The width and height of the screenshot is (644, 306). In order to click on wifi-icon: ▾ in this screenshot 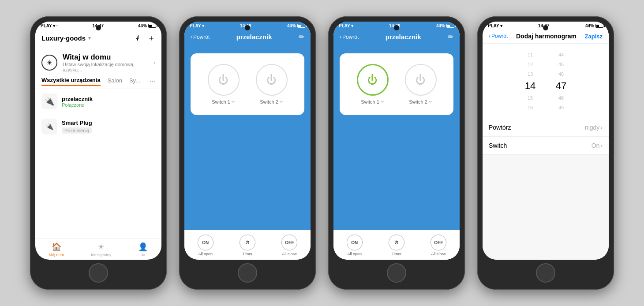, I will do `click(54, 26)`.